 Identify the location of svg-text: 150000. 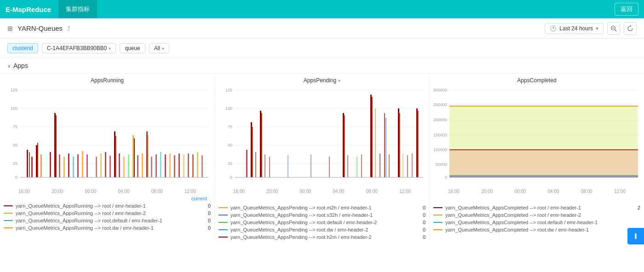
(440, 135).